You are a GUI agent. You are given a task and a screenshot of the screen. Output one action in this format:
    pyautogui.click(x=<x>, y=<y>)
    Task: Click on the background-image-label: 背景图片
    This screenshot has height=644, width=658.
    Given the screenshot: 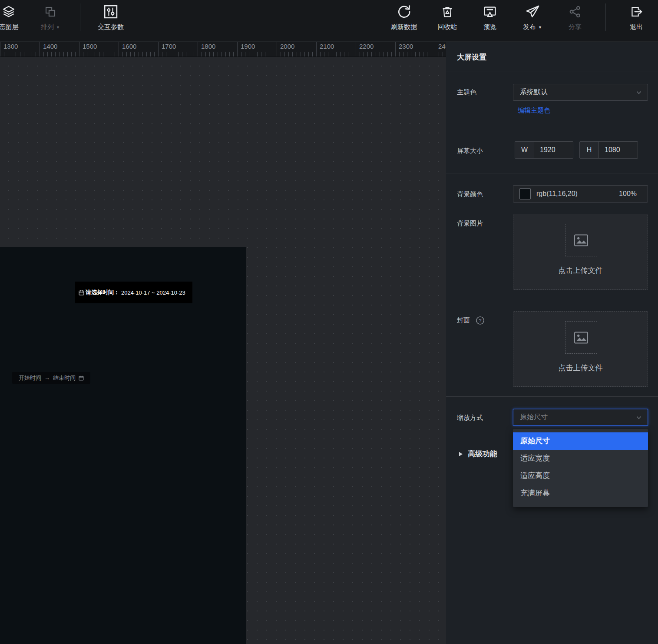 What is the action you would take?
    pyautogui.click(x=470, y=223)
    